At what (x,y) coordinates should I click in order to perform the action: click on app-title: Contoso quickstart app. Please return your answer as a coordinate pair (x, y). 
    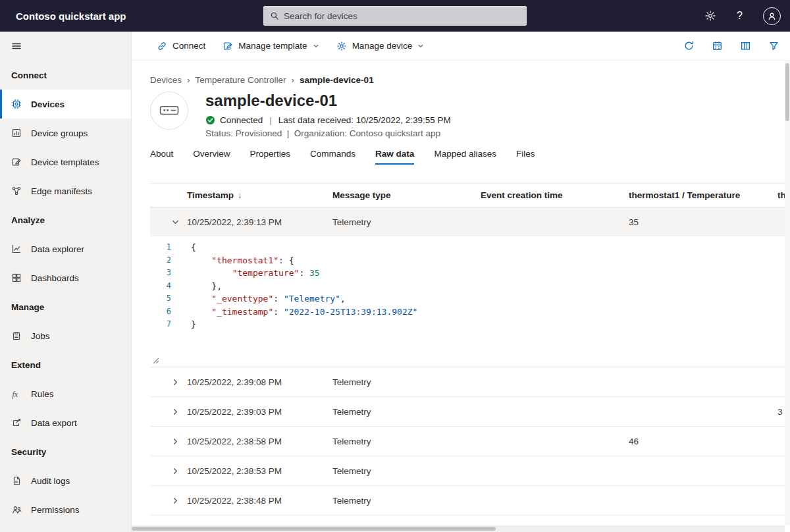
    Looking at the image, I should click on (71, 16).